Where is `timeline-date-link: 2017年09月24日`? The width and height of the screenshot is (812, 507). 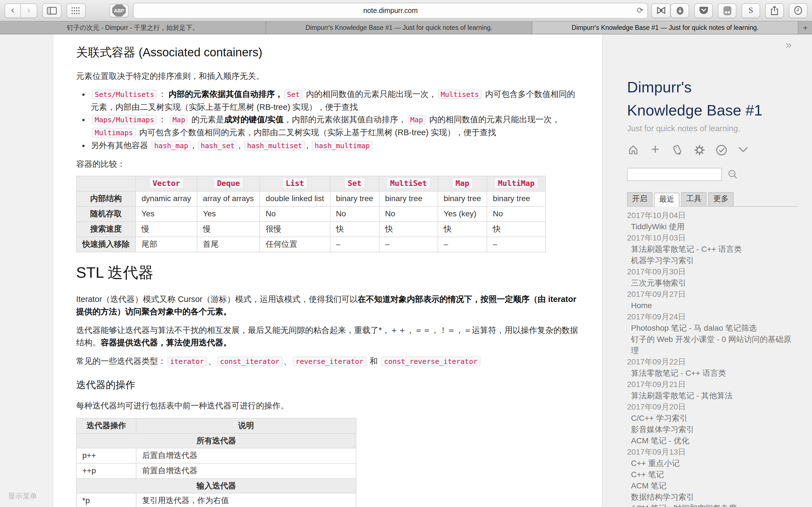
timeline-date-link: 2017年09月24日 is located at coordinates (713, 317).